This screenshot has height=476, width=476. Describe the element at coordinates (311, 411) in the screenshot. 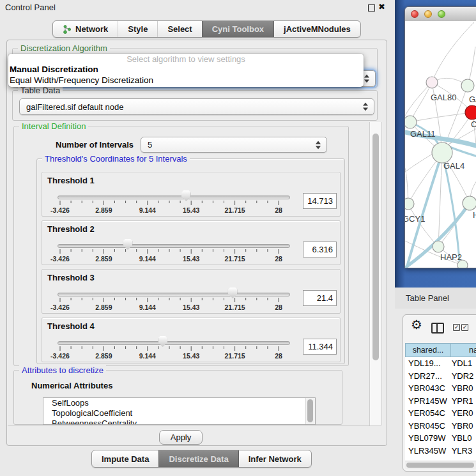

I see `list-scrollbar` at that location.